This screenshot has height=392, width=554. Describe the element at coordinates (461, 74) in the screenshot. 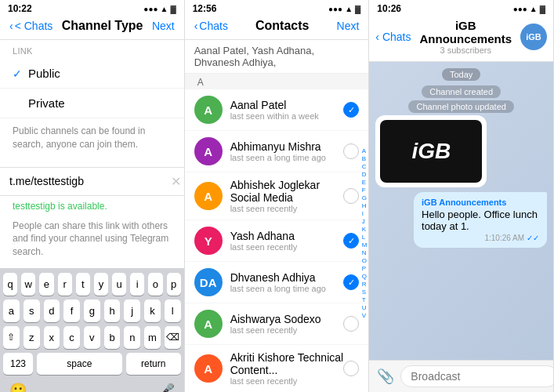

I see `date-badge: Today` at that location.